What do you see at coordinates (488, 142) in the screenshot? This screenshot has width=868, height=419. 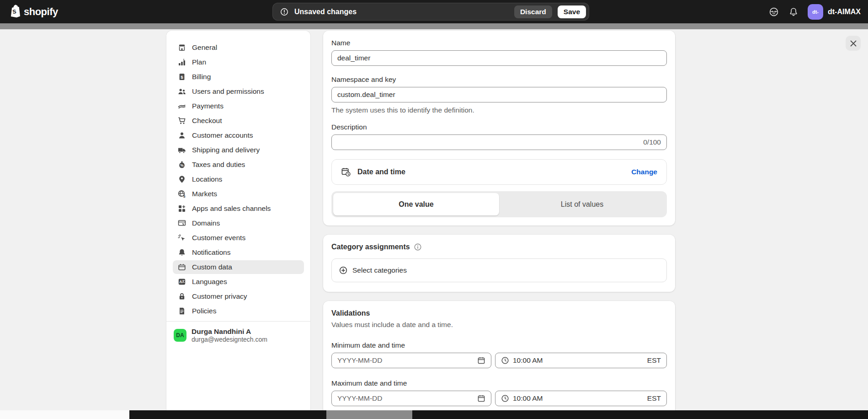 I see `description-input` at bounding box center [488, 142].